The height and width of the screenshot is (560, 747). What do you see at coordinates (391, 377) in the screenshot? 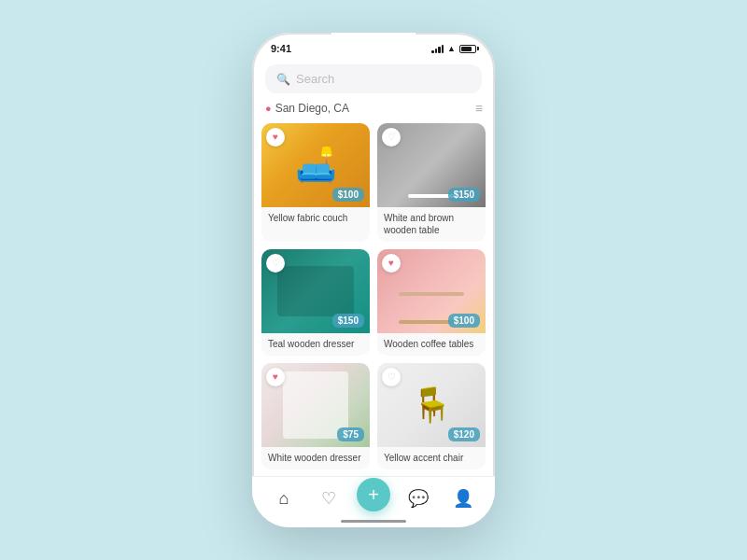
I see `heart-button-yellow-chair: ♡` at bounding box center [391, 377].